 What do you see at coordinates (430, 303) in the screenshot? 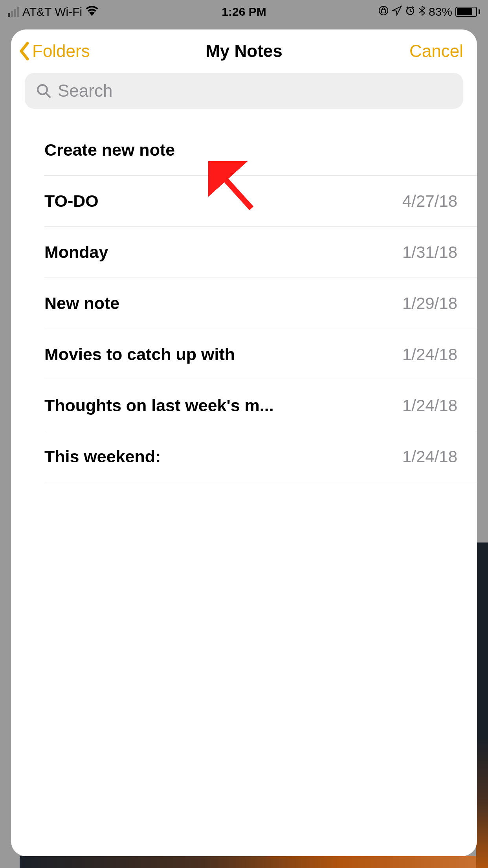
I see `row-date: 1/29/18` at bounding box center [430, 303].